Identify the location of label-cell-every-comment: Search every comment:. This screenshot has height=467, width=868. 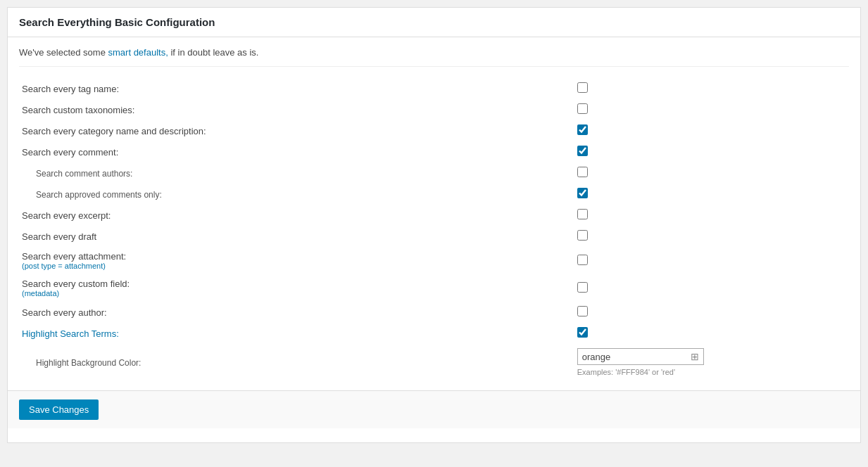
(297, 152).